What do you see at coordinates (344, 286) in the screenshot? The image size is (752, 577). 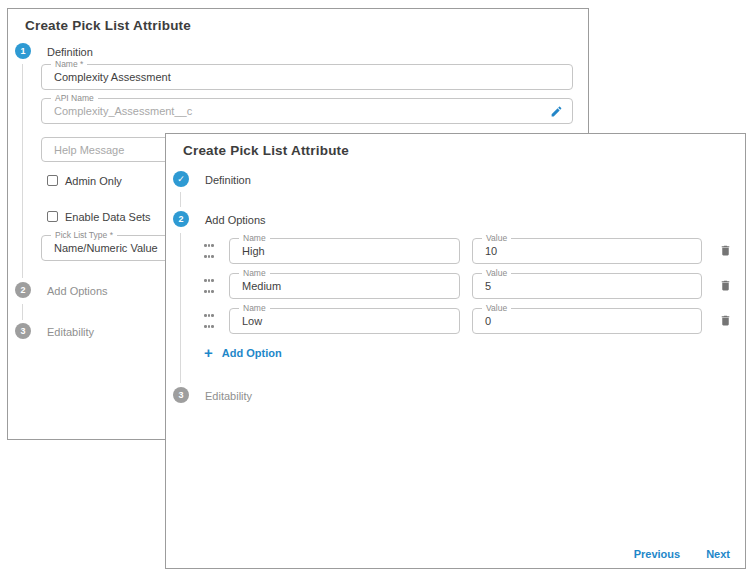 I see `option-name-field: Name Medium` at bounding box center [344, 286].